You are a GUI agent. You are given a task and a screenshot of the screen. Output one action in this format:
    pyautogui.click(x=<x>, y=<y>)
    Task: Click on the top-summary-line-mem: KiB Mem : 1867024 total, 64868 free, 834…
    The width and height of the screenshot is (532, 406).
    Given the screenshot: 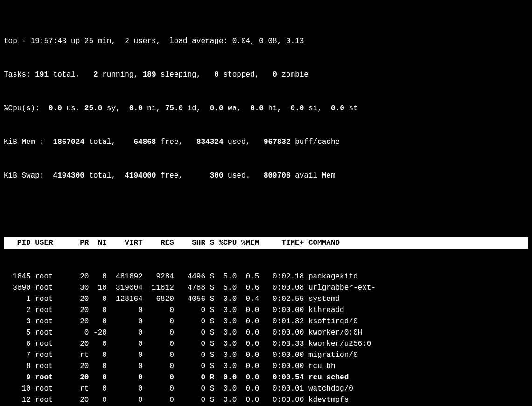 What is the action you would take?
    pyautogui.click(x=266, y=142)
    